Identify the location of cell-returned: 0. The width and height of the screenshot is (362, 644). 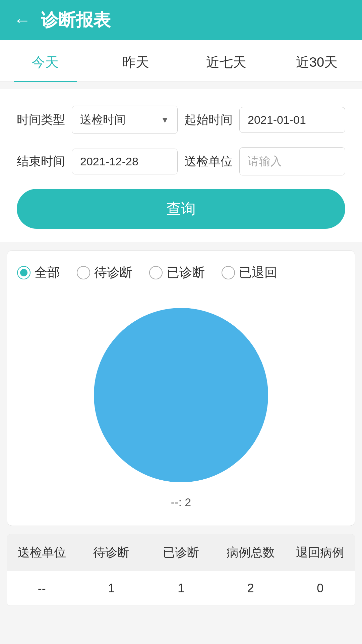
(320, 588).